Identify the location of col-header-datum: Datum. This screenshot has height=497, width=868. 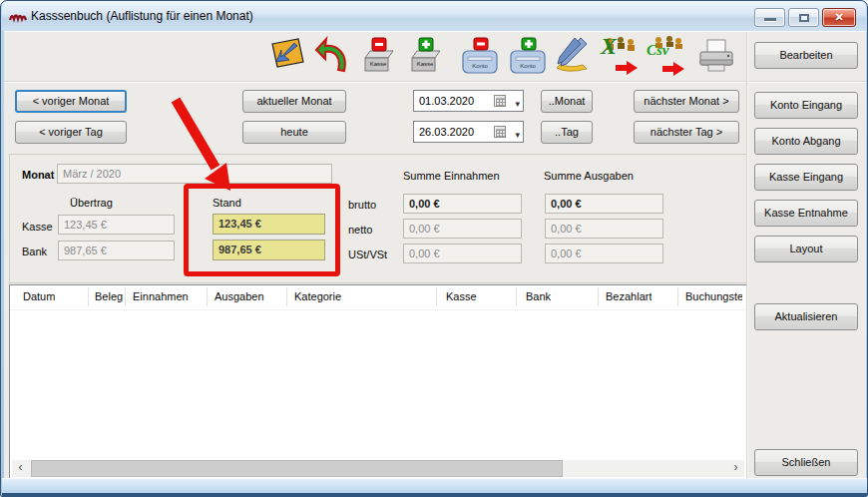
(39, 296).